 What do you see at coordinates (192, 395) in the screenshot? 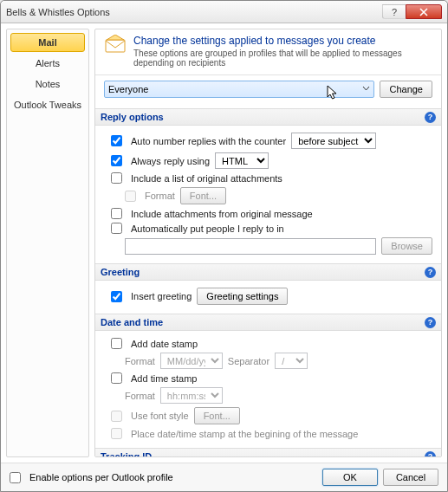
I see `time-format-select: hh:mm:ss` at bounding box center [192, 395].